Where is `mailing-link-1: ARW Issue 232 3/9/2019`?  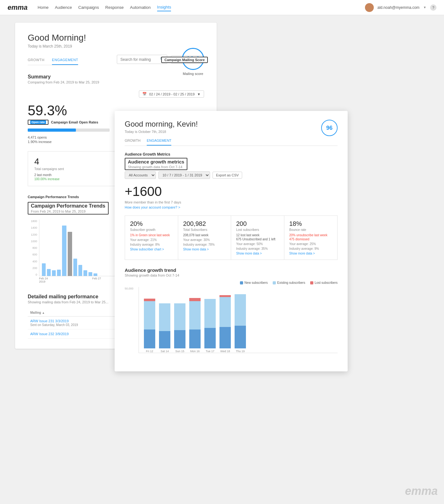
mailing-link-1: ARW Issue 232 3/9/2019 is located at coordinates (49, 334).